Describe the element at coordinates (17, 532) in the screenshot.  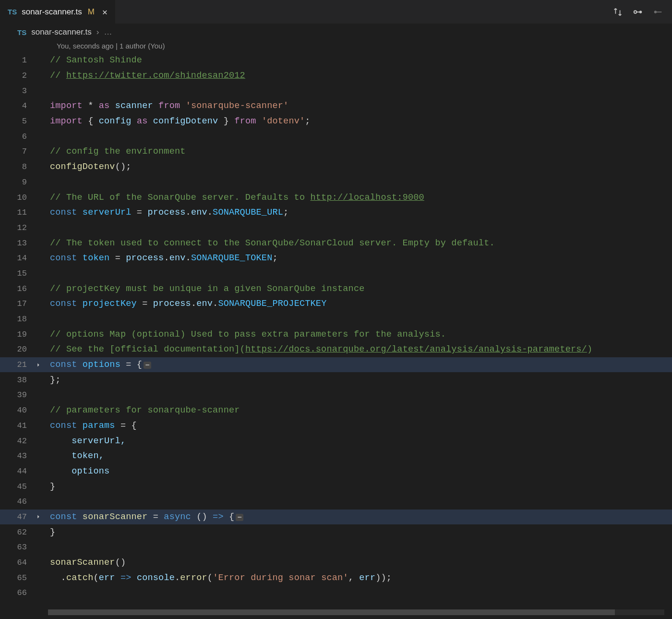
I see `line-number: 62` at that location.